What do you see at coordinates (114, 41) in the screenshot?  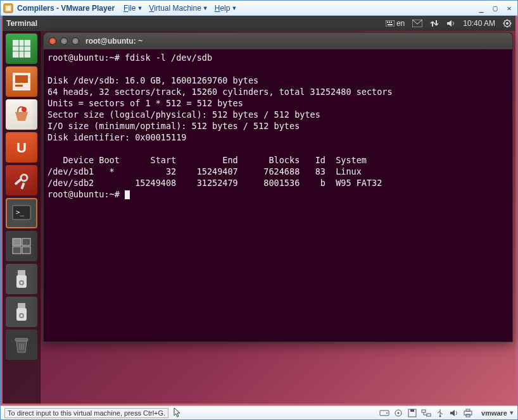 I see `terminal-title: root@ubuntu: ~` at bounding box center [114, 41].